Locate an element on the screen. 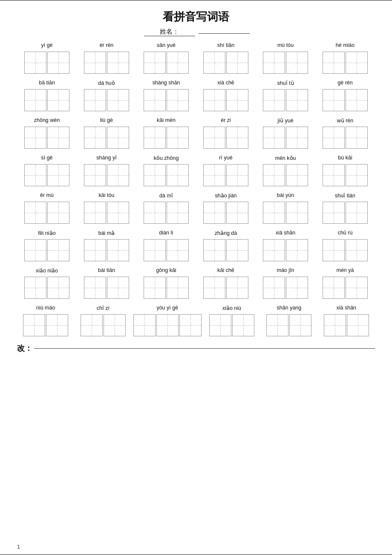  pinyin-1-4: shuǐ tǔ is located at coordinates (285, 84).